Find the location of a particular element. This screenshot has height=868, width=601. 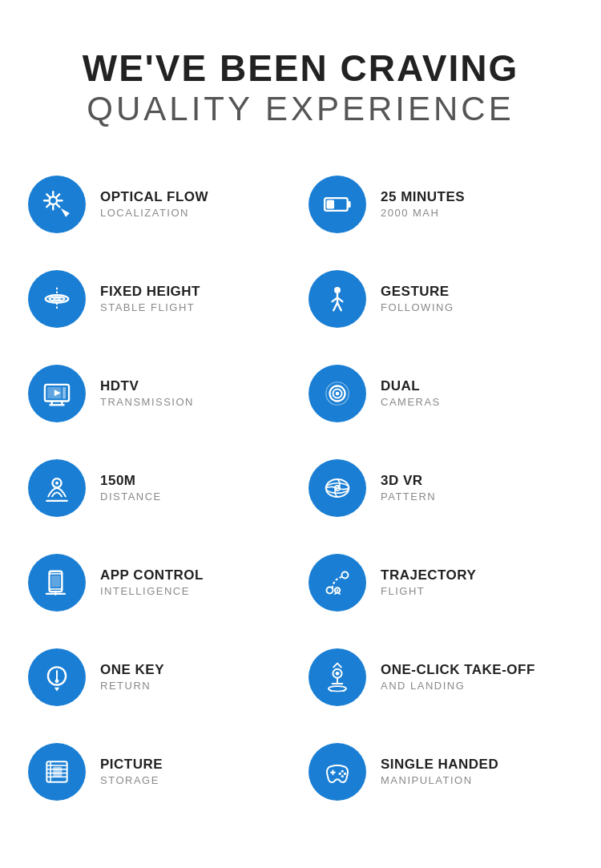

25-minutes-text: 25 MINUTES 2000 MAH is located at coordinates (423, 204).